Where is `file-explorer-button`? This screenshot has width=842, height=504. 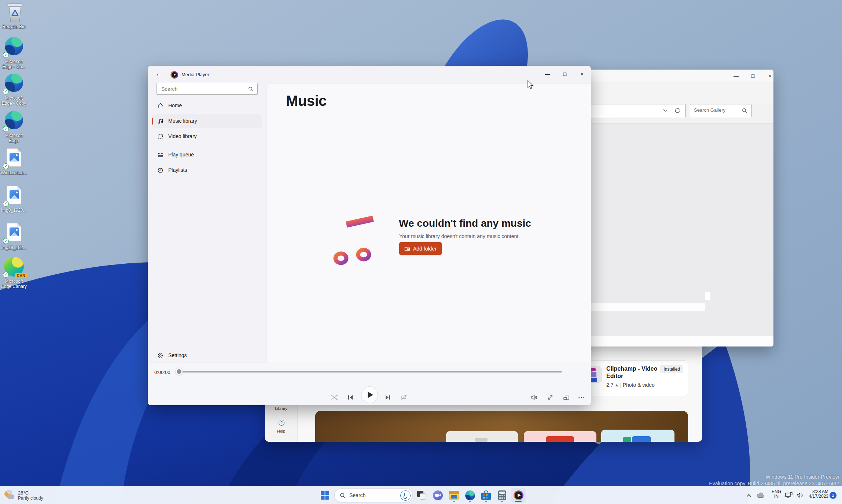
file-explorer-button is located at coordinates (454, 495).